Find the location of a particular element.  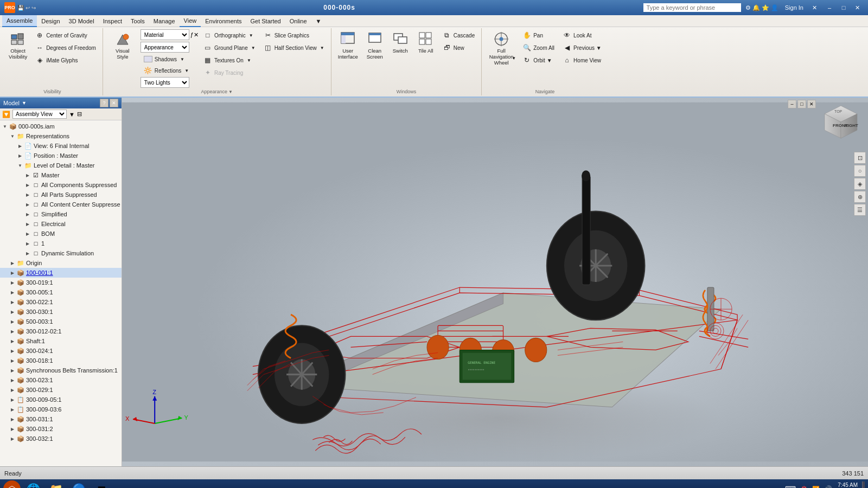

tree-item-all-parts-sup: ▶□All Parts Suppressed is located at coordinates (61, 195).